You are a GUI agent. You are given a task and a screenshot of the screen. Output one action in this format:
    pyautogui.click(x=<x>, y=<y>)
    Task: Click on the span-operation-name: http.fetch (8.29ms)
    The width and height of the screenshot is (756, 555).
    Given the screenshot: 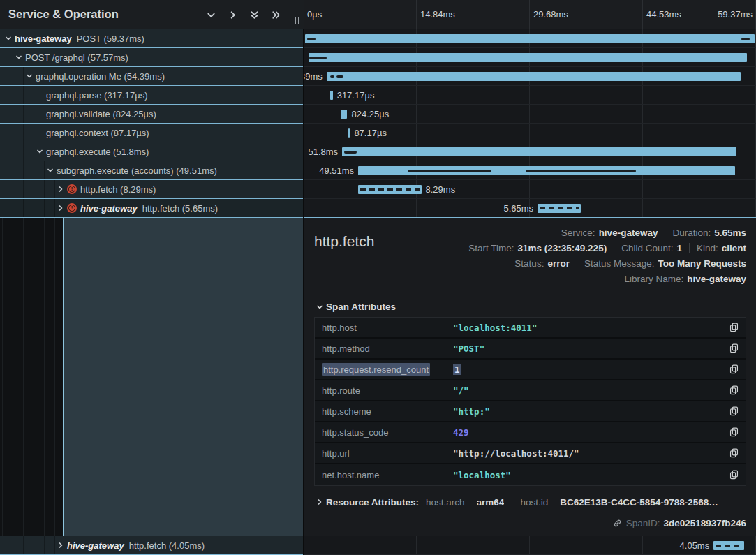 What is the action you would take?
    pyautogui.click(x=118, y=190)
    